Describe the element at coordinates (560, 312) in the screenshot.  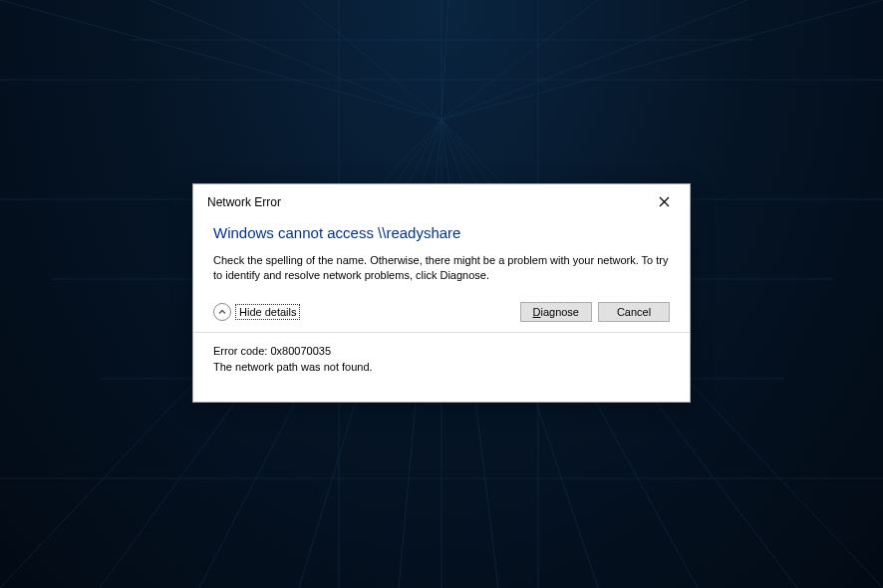
I see `diagnose-rest: iagnose` at that location.